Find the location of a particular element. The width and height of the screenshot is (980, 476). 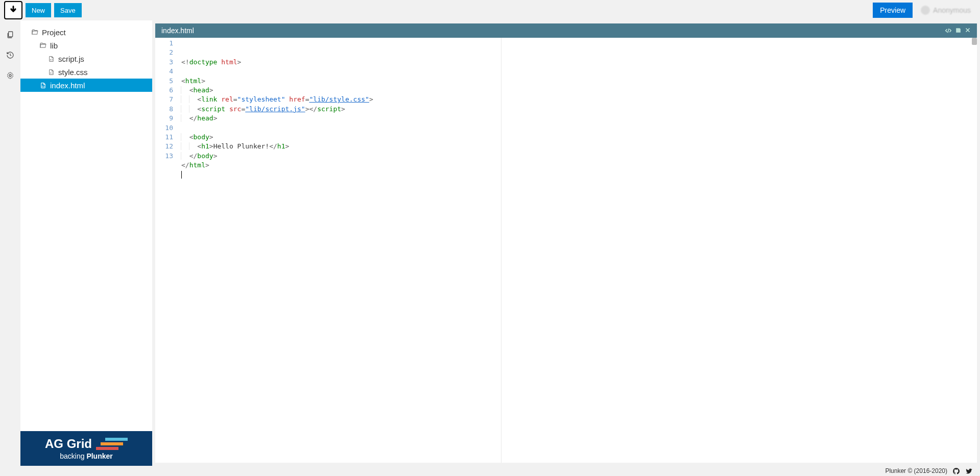

twitter-icon is located at coordinates (969, 471).